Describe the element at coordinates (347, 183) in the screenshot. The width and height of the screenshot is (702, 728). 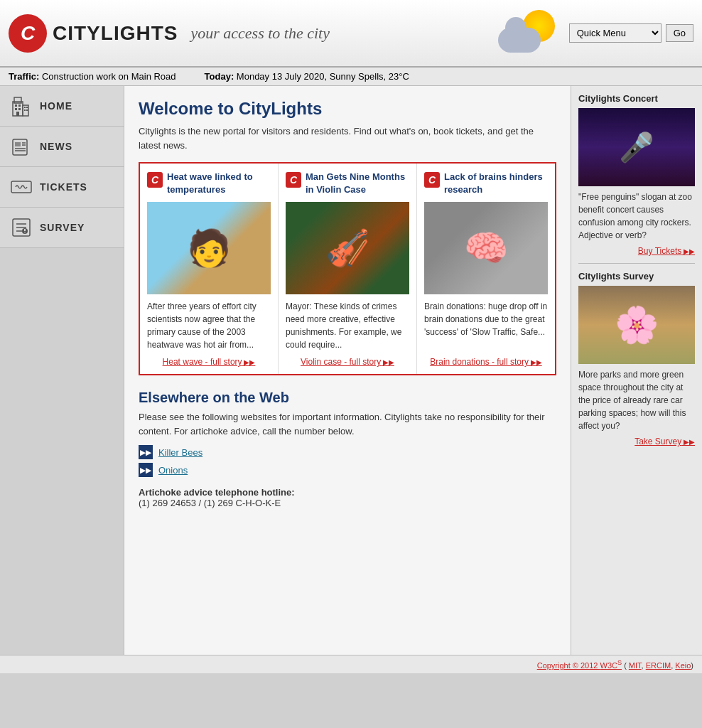
I see `news-header-violin: C Man Gets Nine Months in Violin Case` at that location.